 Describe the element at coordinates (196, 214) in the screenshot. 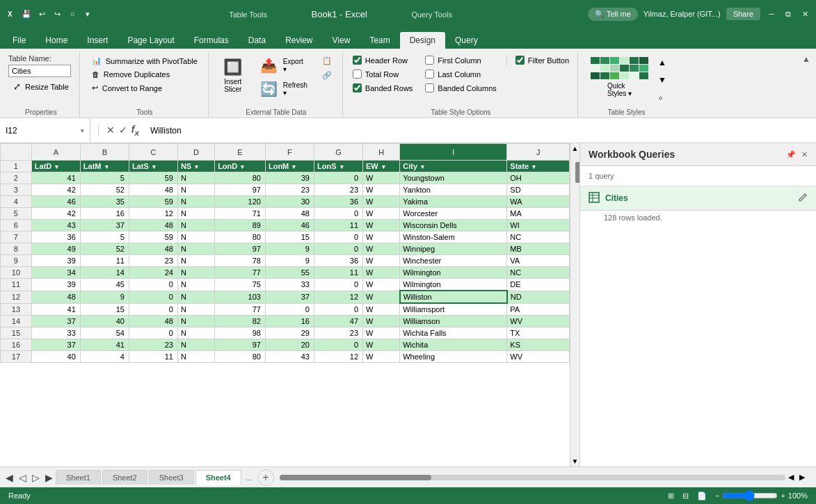

I see `cell-D5: N` at that location.